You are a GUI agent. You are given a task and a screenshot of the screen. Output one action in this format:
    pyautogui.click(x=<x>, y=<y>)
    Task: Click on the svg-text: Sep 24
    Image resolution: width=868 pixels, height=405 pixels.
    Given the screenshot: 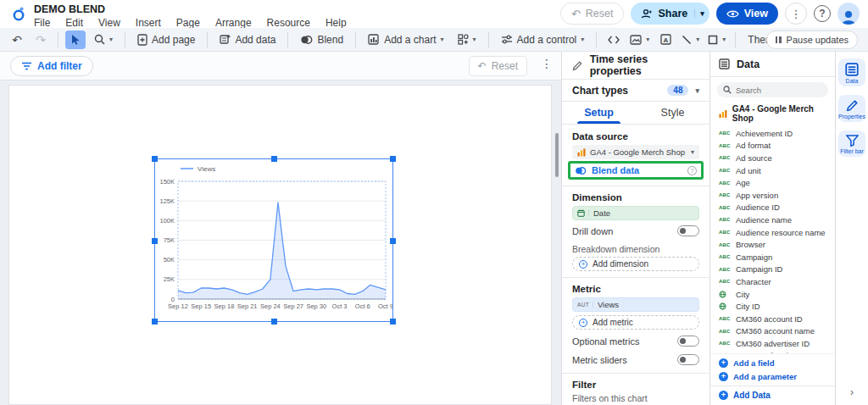 What is the action you would take?
    pyautogui.click(x=270, y=307)
    